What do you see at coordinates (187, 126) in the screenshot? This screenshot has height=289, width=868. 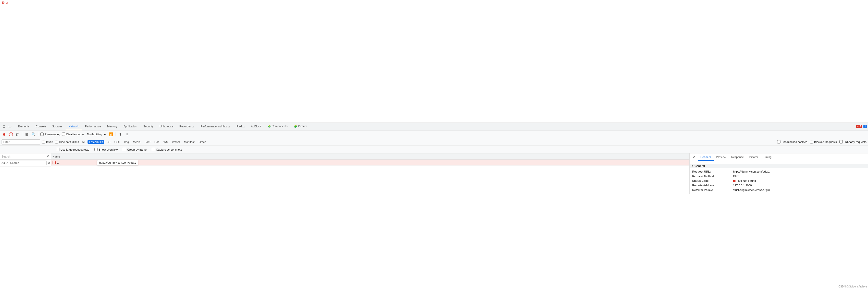 I see `tab-recorder: Recorder ▲` at bounding box center [187, 126].